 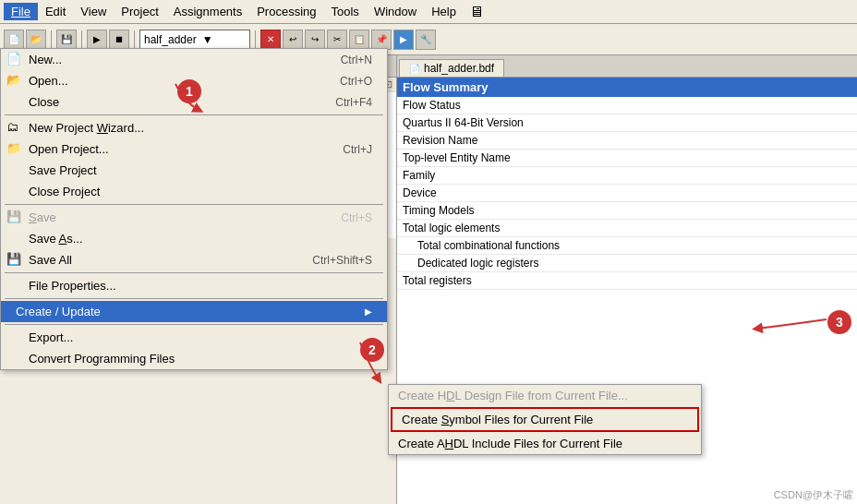 I want to click on toolbar-icon-new: 📄, so click(x=14, y=40).